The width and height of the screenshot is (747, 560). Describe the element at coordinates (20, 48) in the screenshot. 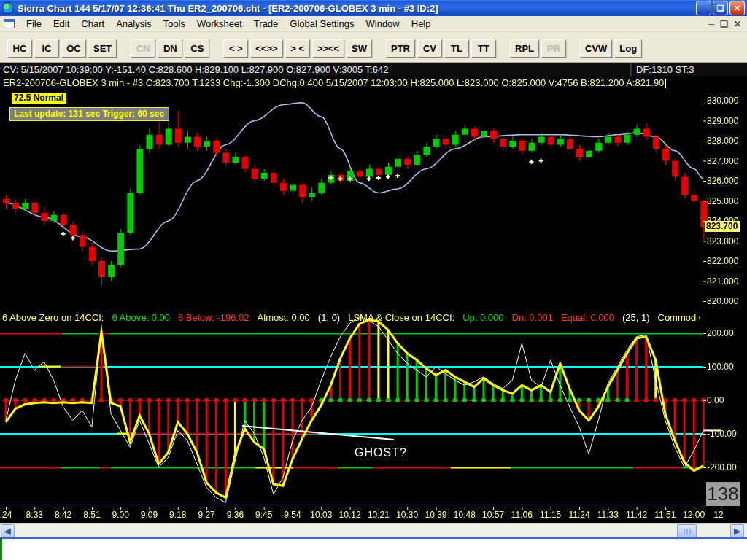

I see `toolbar-button-HC: HC` at that location.